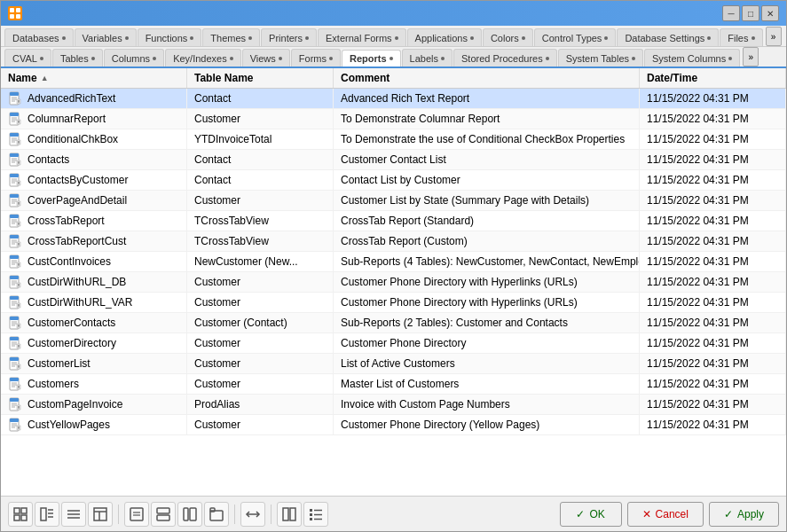 Image resolution: width=787 pixels, height=532 pixels. Describe the element at coordinates (203, 58) in the screenshot. I see `tab-row2-key/indexes: Key/Indexes` at that location.